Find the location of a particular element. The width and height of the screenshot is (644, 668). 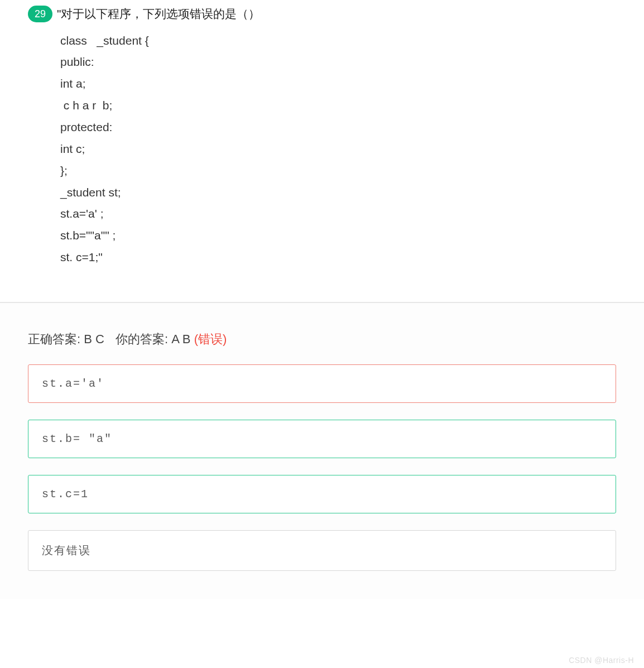

correct-answer-value: B C is located at coordinates (94, 339).